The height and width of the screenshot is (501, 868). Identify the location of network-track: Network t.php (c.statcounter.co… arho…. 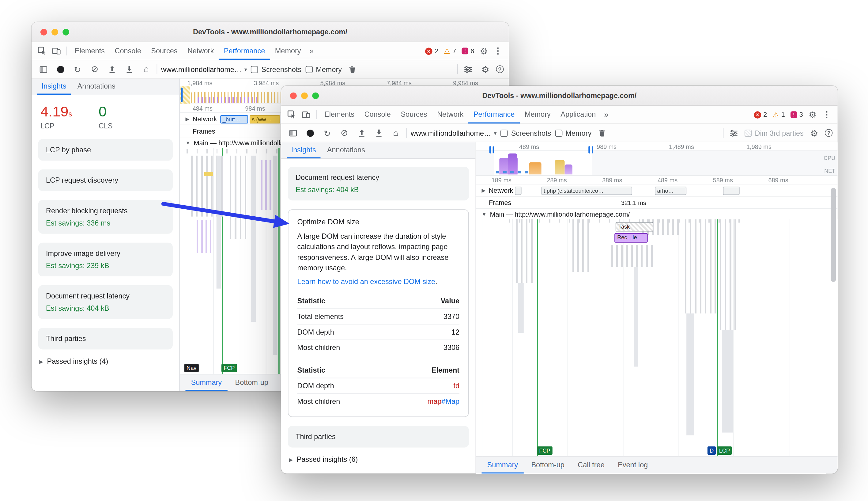
(657, 191).